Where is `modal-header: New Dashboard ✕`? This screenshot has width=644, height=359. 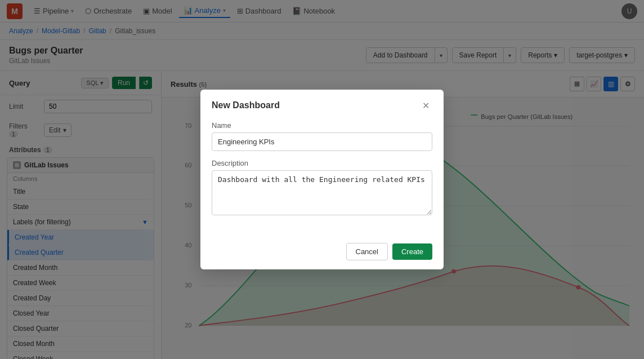 modal-header: New Dashboard ✕ is located at coordinates (322, 104).